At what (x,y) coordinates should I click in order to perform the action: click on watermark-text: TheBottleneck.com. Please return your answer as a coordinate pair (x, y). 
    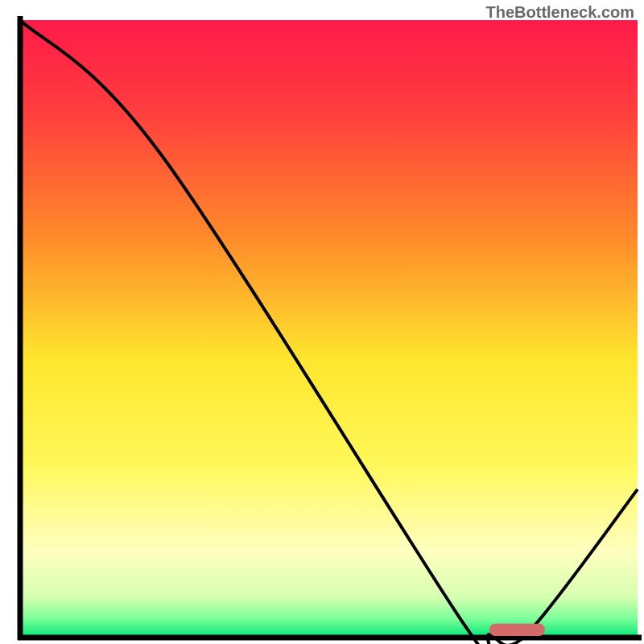
    Looking at the image, I should click on (560, 13).